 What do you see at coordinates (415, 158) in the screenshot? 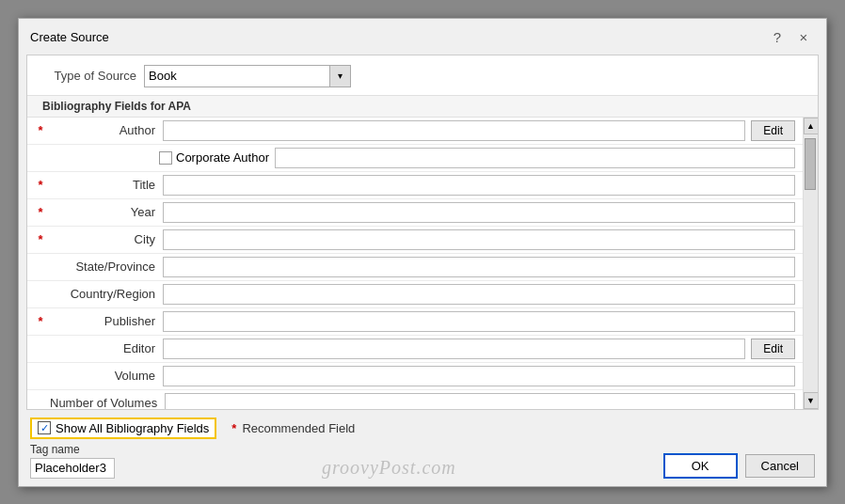
I see `field-row-corporate-author: Corporate Author` at bounding box center [415, 158].